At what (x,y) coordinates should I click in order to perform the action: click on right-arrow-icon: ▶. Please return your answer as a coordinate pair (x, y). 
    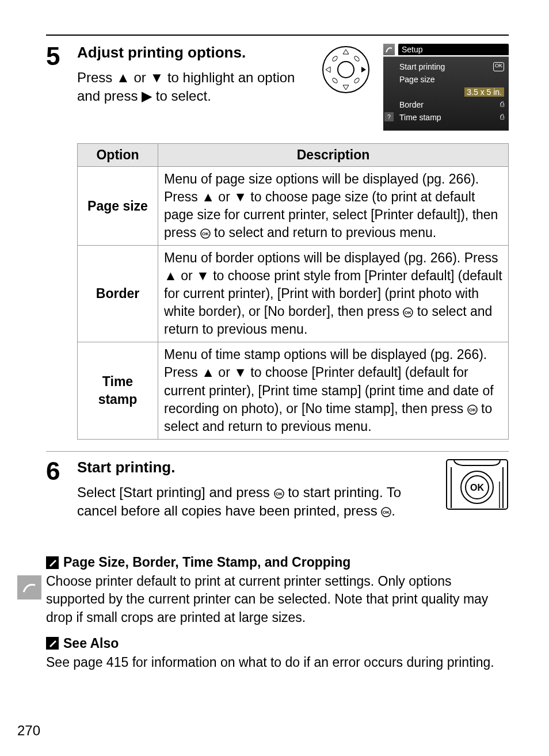
    Looking at the image, I should click on (147, 96).